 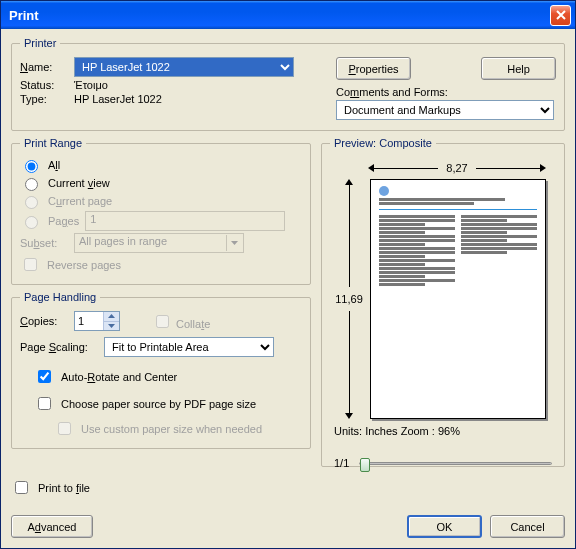 What do you see at coordinates (366, 431) in the screenshot?
I see `units-label: Units: Inches` at bounding box center [366, 431].